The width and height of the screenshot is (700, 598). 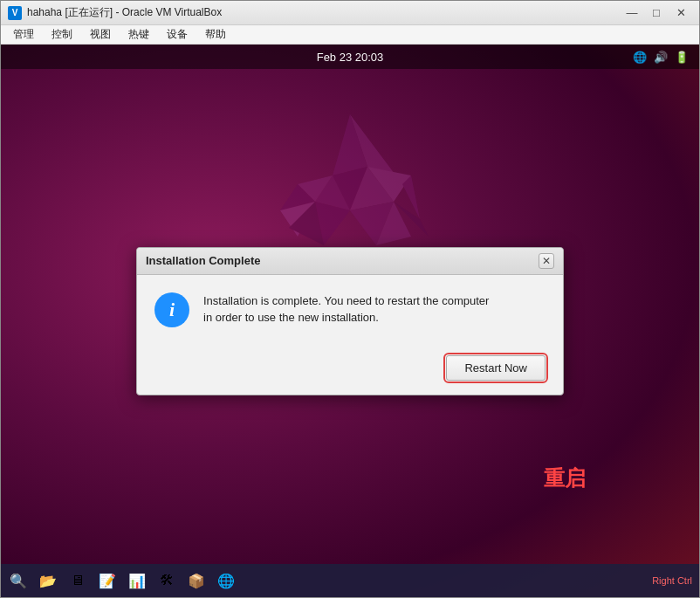 I want to click on menu-hotkeys: 热键, so click(x=139, y=35).